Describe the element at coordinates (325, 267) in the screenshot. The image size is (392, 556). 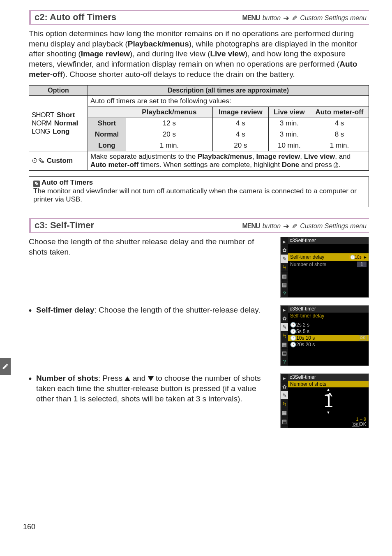
I see `screenshot-self-timer-menu: ▸ ✿ ✎ Ϟ ▦ ▤ ? c3Self-timer Self-timer de…` at that location.